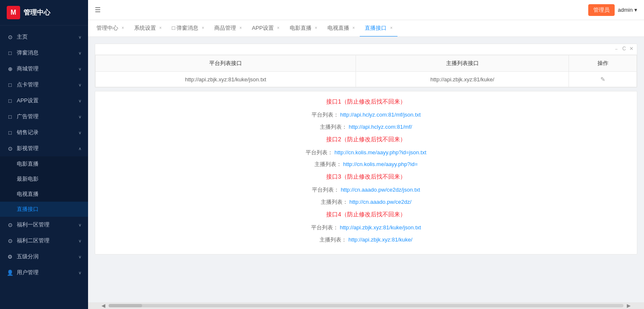 The width and height of the screenshot is (644, 309). What do you see at coordinates (44, 241) in the screenshot?
I see `sidebar-item-welfare2: ⊙ 福利二区管理 ∨` at bounding box center [44, 241].